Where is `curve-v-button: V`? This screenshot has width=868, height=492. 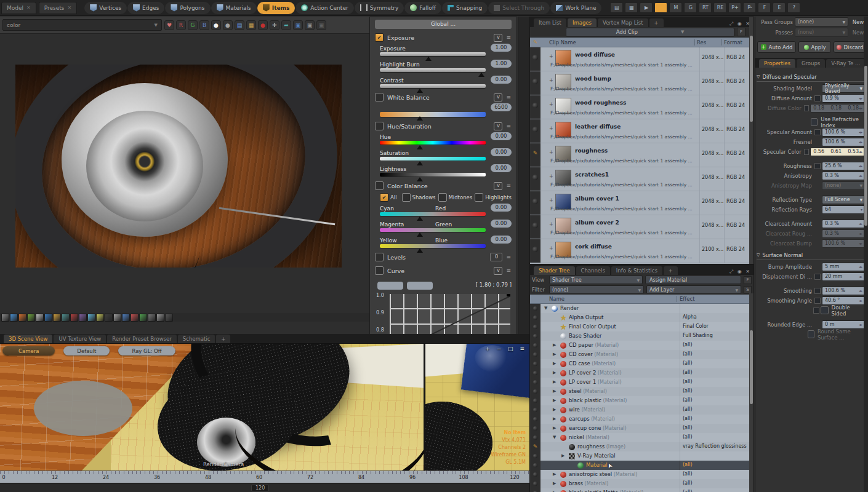 curve-v-button: V is located at coordinates (498, 271).